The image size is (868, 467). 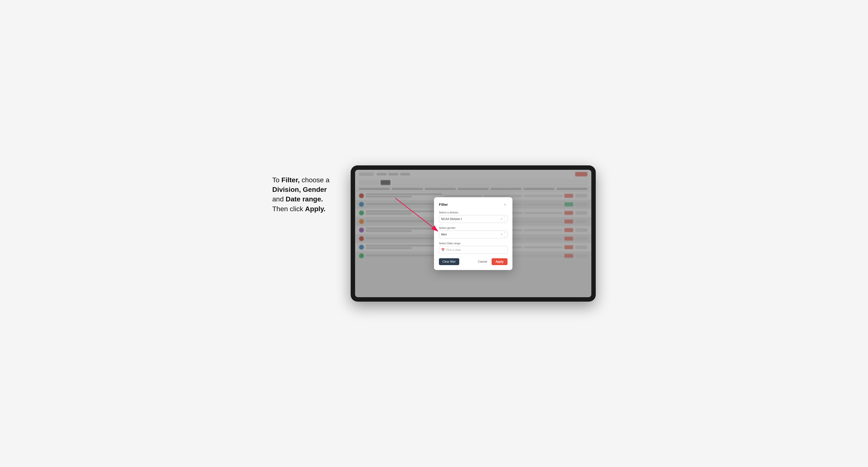 I want to click on modal-header: Filter ×, so click(x=473, y=205).